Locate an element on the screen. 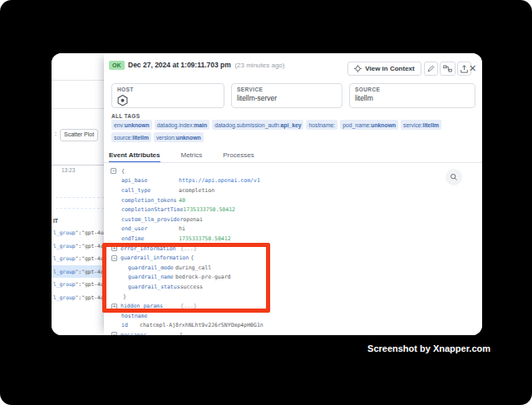 The image size is (532, 405). tag-pill: hostname: is located at coordinates (322, 125).